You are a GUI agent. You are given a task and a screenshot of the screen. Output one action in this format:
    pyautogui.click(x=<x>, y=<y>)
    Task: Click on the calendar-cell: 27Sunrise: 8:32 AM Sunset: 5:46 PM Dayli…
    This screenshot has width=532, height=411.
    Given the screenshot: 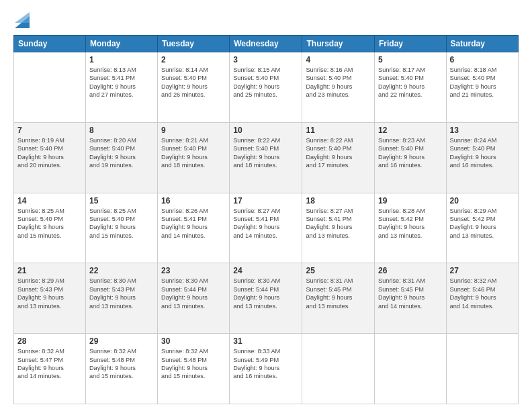 What is the action you would take?
    pyautogui.click(x=482, y=298)
    